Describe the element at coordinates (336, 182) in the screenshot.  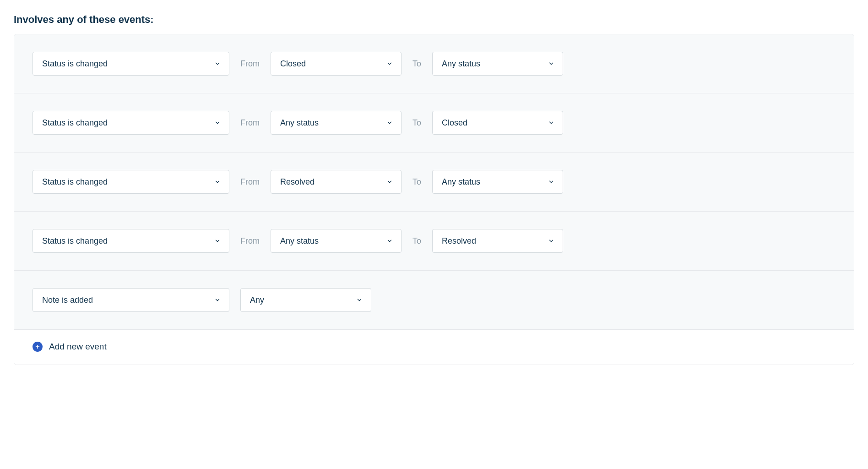
I see `from-status-select: Resolved` at that location.